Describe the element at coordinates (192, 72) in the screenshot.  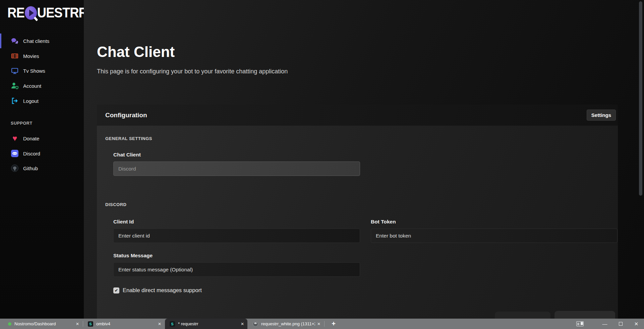
I see `page-subtitle: This page is for configuring your bot to…` at that location.